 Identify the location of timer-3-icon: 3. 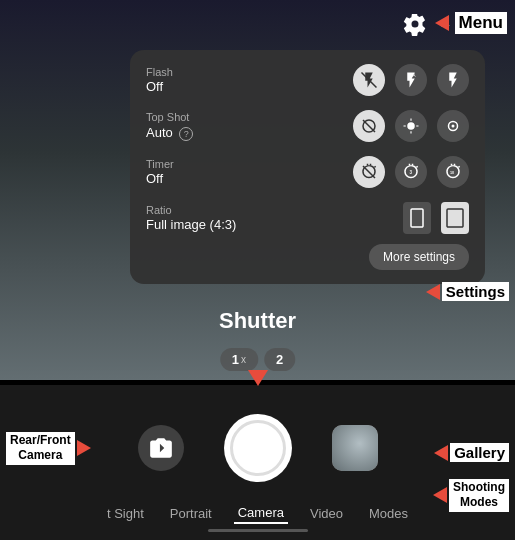
(411, 172).